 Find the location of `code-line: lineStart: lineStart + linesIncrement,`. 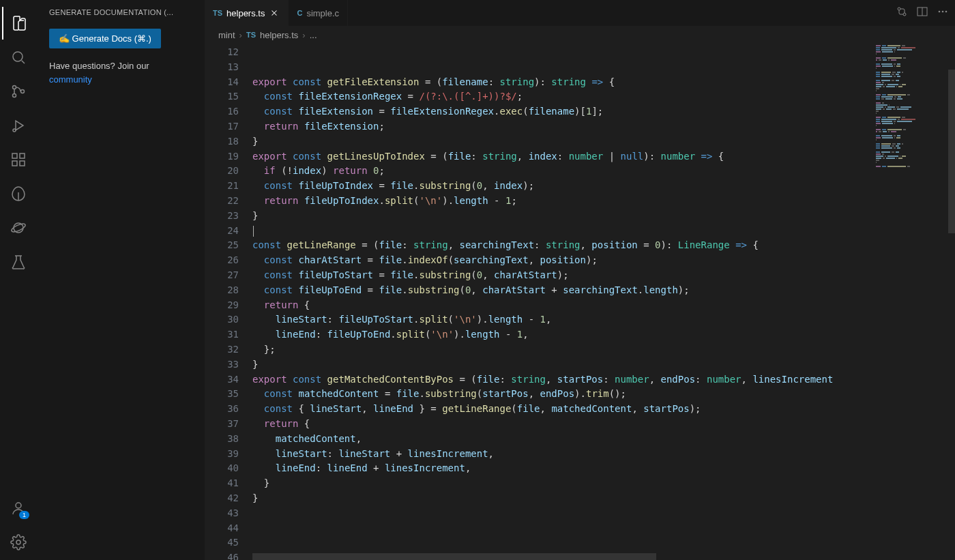

code-line: lineStart: lineStart + linesIncrement, is located at coordinates (563, 454).